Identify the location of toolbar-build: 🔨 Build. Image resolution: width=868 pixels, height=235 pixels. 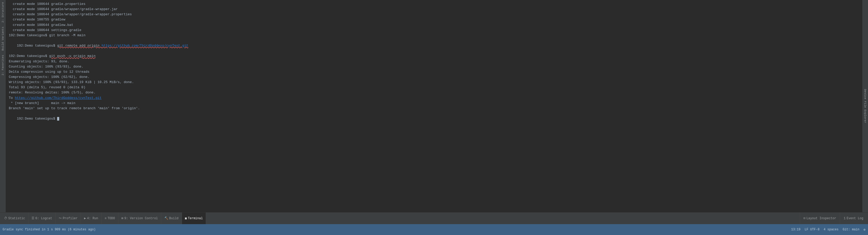
(172, 218).